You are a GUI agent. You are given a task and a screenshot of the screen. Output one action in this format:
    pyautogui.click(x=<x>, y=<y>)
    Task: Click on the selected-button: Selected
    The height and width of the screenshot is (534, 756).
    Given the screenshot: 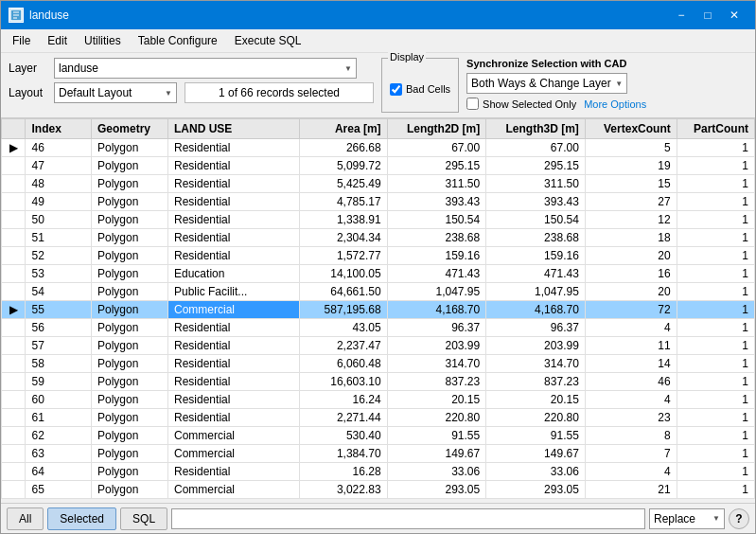 What is the action you would take?
    pyautogui.click(x=81, y=519)
    